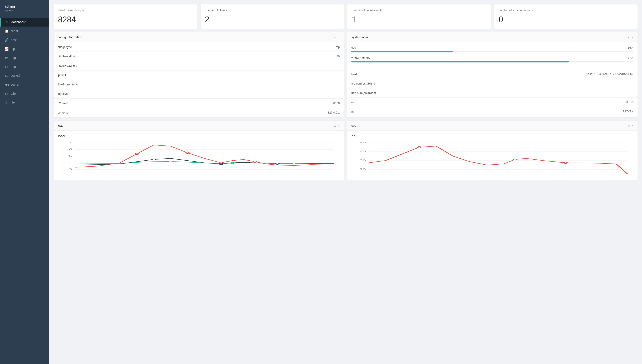  Describe the element at coordinates (632, 126) in the screenshot. I see `cpu-close-btn: ×` at that location.